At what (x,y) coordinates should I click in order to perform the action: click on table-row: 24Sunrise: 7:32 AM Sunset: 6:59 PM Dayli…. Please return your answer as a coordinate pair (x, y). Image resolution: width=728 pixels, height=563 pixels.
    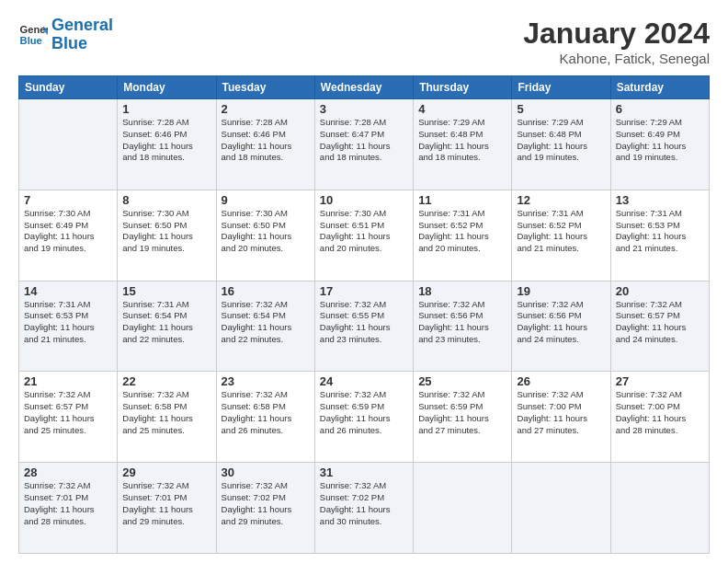
    Looking at the image, I should click on (364, 418).